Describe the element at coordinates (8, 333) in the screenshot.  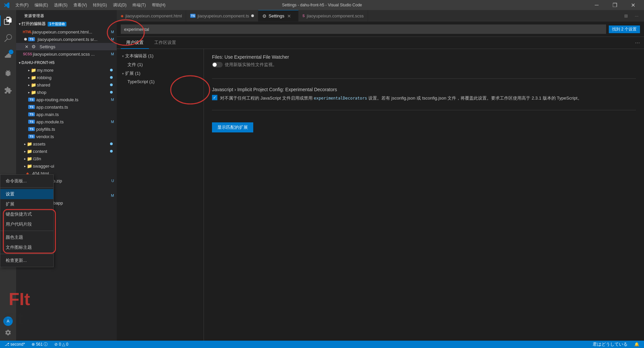
I see `settings-gear-icon` at that location.